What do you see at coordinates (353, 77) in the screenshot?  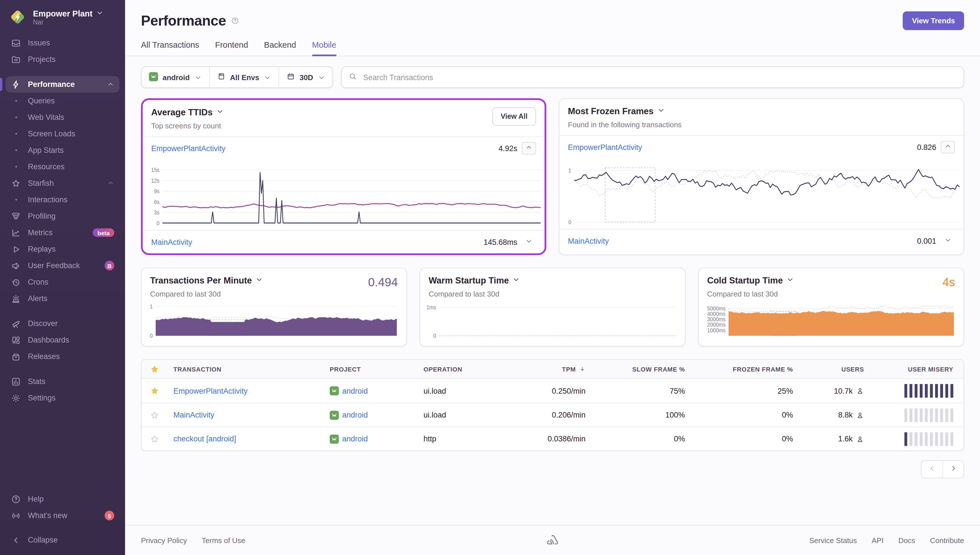 I see `search-icon` at bounding box center [353, 77].